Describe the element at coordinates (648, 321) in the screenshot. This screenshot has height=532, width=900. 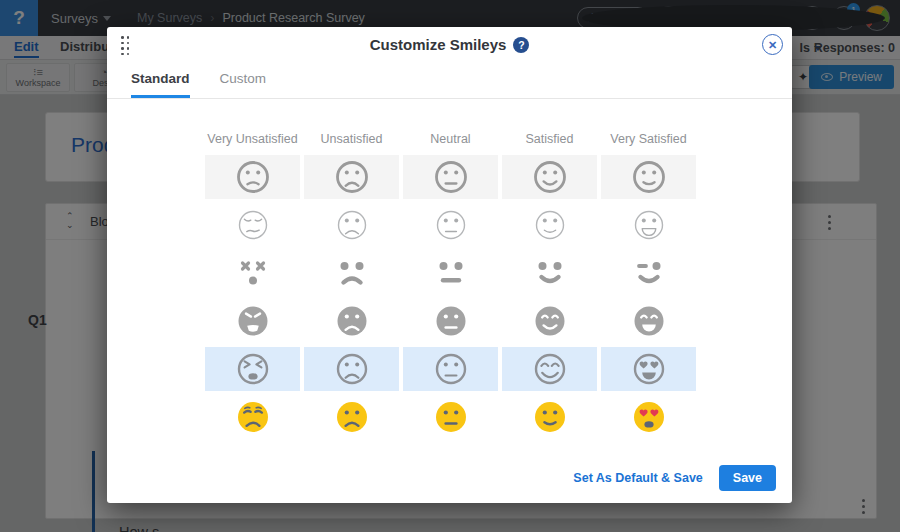
I see `set-filled-very-satisfied-smiley-icon` at that location.